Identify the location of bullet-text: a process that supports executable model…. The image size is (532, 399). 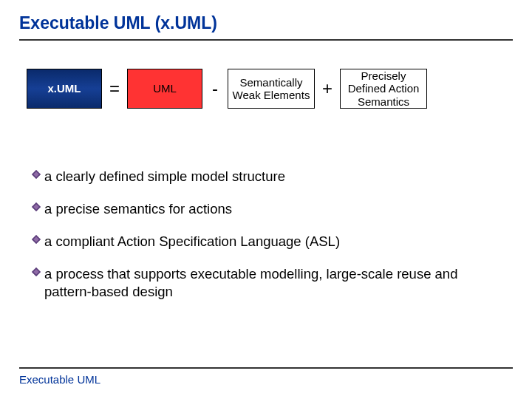
(273, 283).